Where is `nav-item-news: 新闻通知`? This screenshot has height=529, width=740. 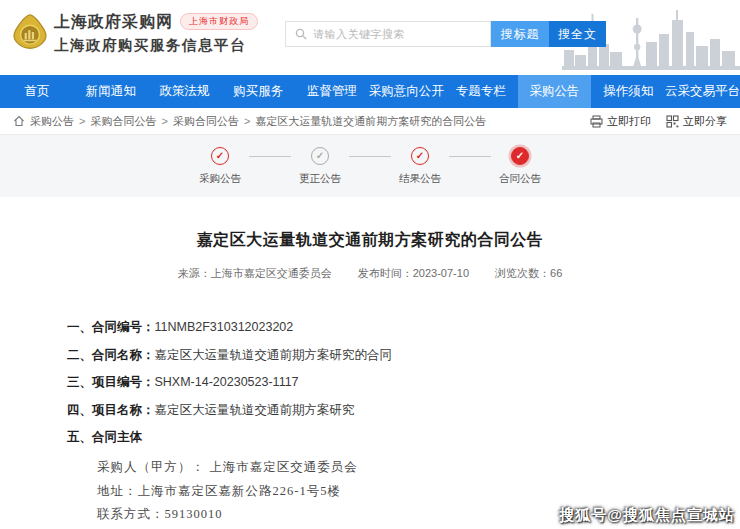
nav-item-news: 新闻通知 is located at coordinates (111, 92).